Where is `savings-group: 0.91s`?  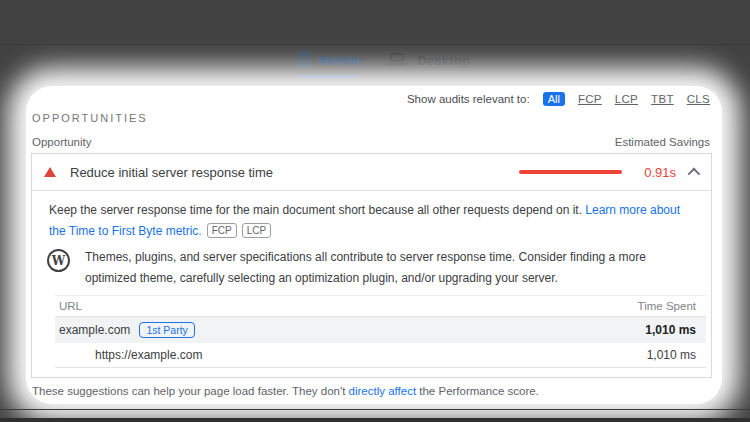
savings-group: 0.91s is located at coordinates (608, 172).